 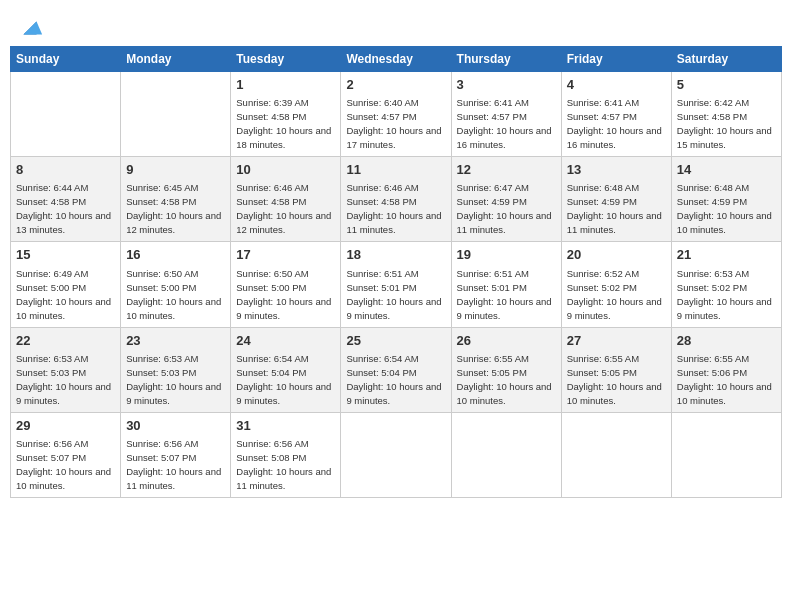 I want to click on day-number: 10, so click(x=286, y=170).